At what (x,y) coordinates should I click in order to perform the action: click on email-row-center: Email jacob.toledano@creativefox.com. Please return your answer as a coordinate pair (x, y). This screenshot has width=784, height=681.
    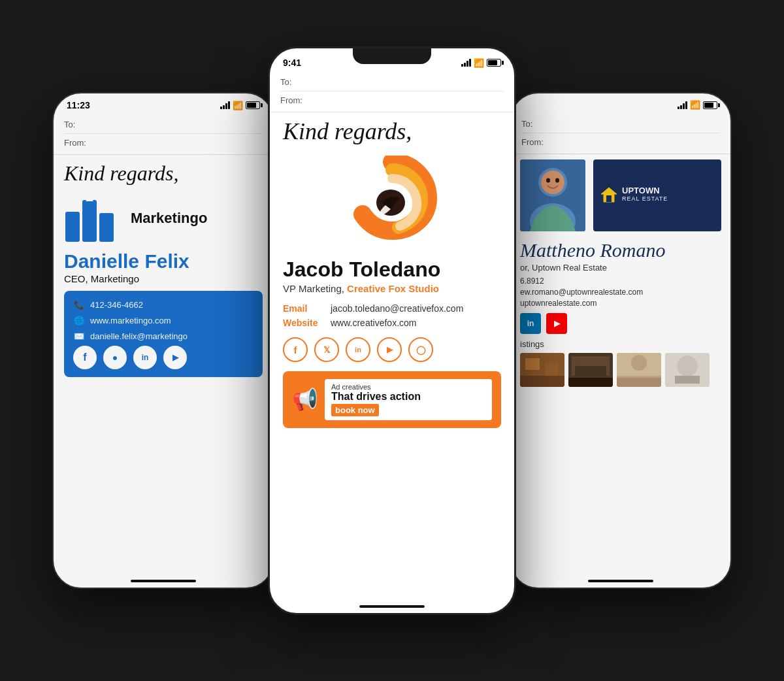
    Looking at the image, I should click on (392, 308).